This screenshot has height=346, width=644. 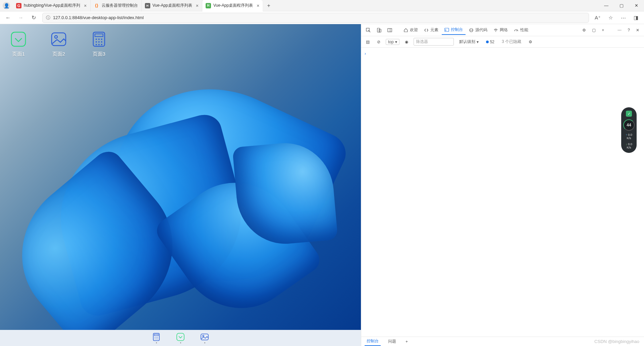 What do you see at coordinates (52, 6) in the screenshot?
I see `tab-0: G hubingbing/Vue-App桌面程序列 ×` at bounding box center [52, 6].